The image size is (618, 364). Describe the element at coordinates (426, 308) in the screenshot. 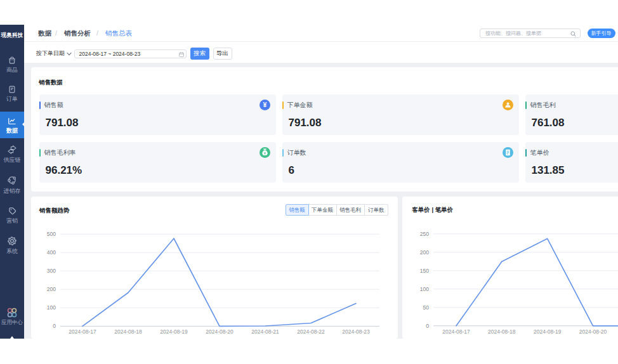

I see `svg-text: 50` at that location.